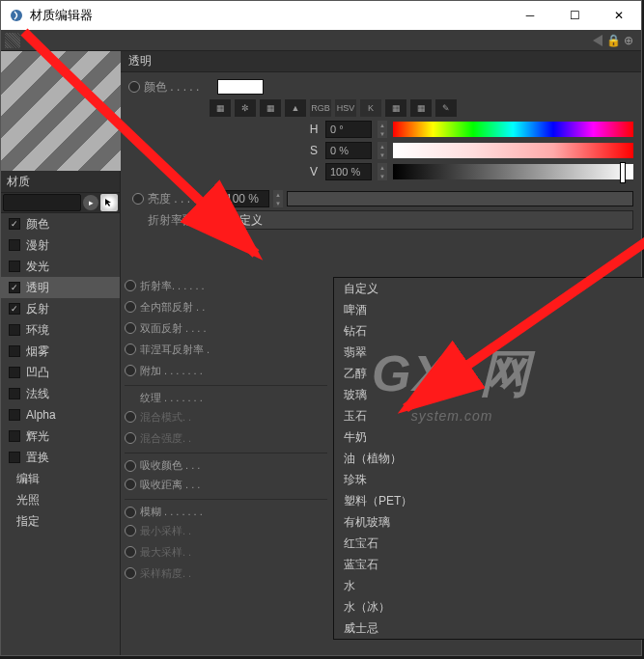  I want to click on s-spinner: ▲▼, so click(382, 151).